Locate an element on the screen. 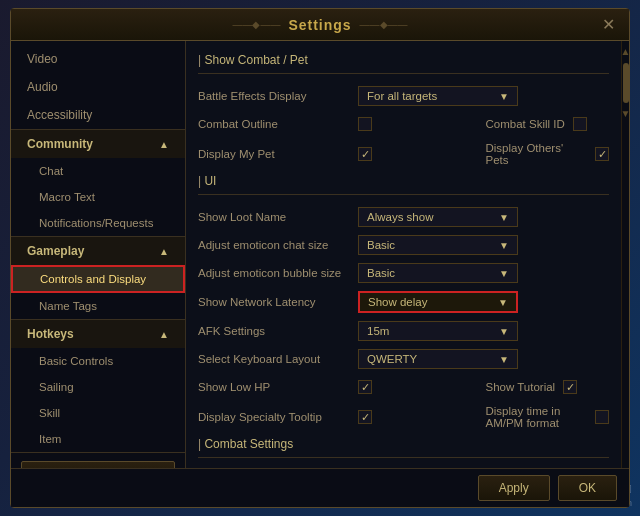  settings-label-adjust-emoticon-chat: Adjust emoticon chat size is located at coordinates (278, 245).